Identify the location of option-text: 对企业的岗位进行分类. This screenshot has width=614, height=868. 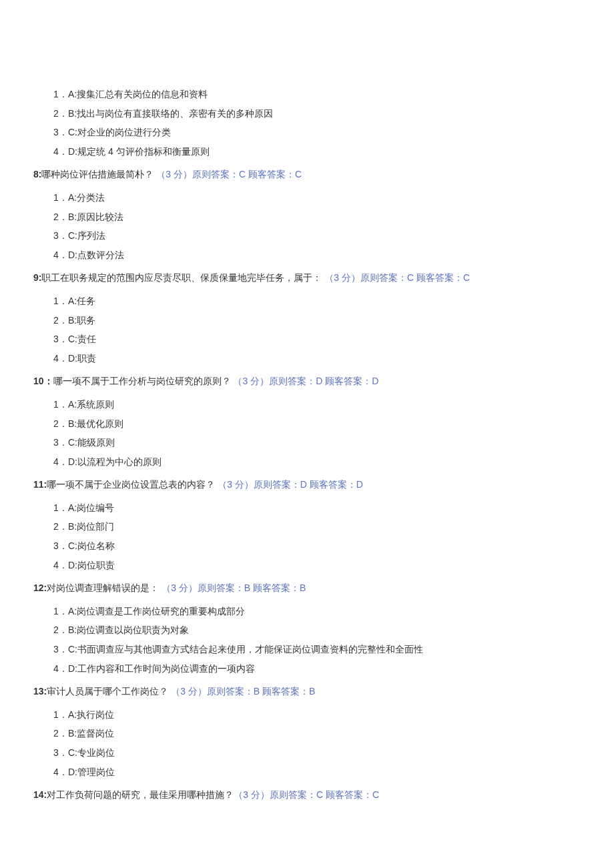
(124, 132).